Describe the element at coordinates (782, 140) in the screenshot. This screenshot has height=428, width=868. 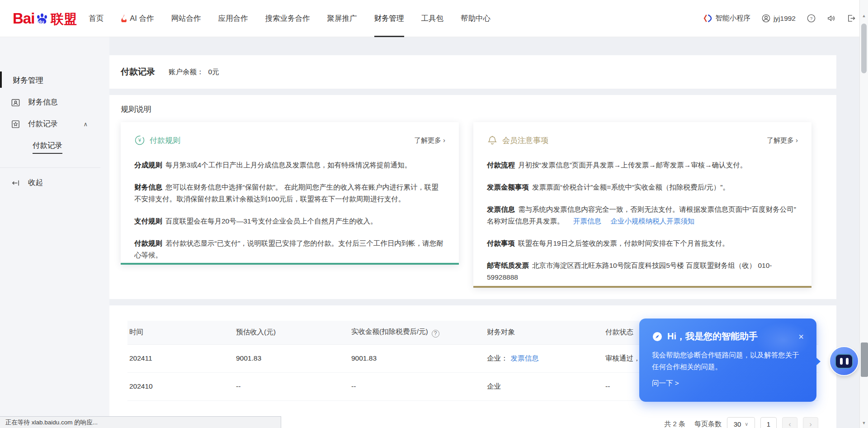
I see `member-notes-more-link: 了解更多›` at that location.